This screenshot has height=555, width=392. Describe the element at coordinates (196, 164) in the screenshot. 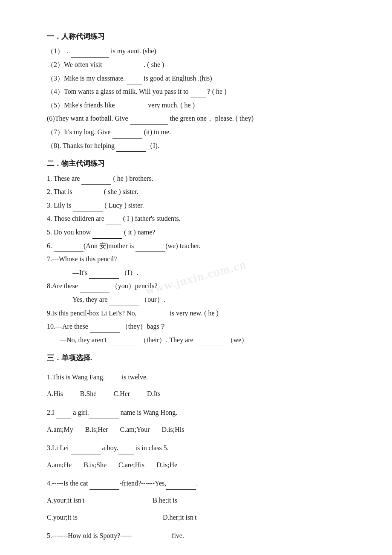

I see `section2-title: 二．物主代词练习` at that location.